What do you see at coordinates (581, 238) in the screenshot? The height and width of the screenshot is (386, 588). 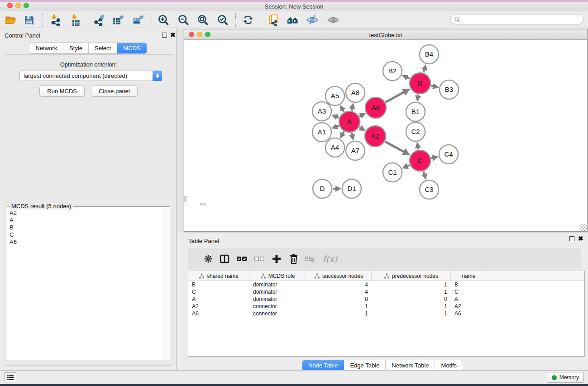 I see `table-close-icon: ✖` at bounding box center [581, 238].